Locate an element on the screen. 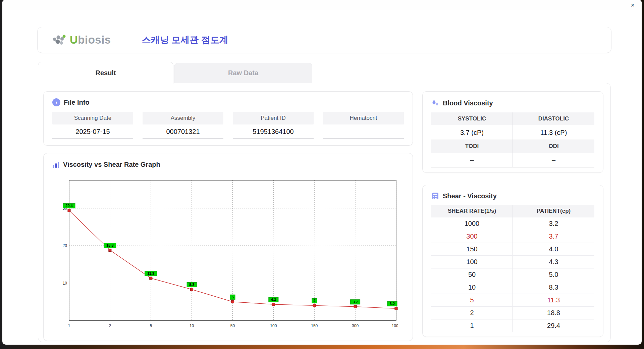 The width and height of the screenshot is (644, 349). svg-text: 300 is located at coordinates (355, 326).